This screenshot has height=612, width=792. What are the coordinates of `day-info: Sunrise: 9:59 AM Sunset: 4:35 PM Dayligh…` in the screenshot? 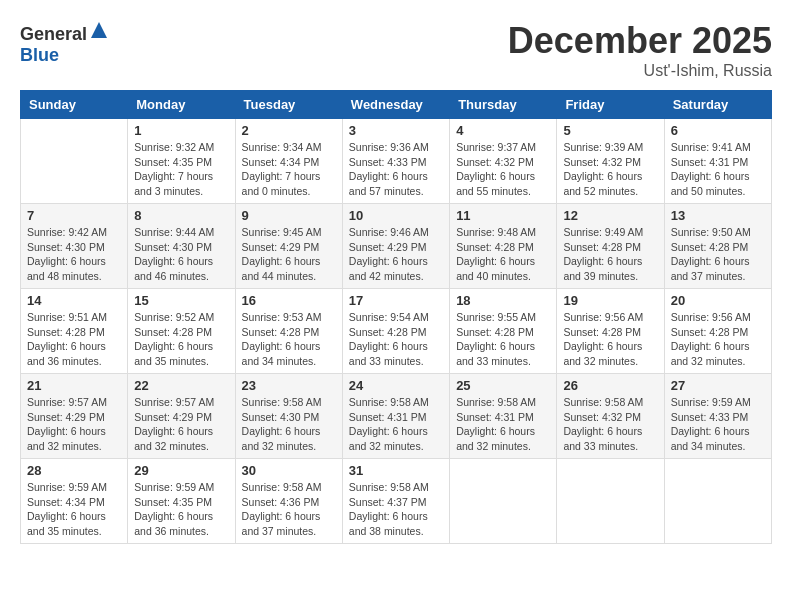 It's located at (181, 510).